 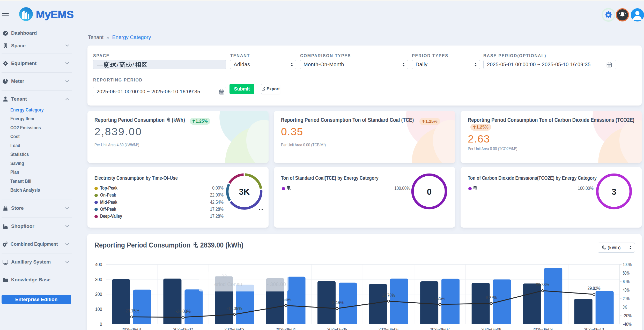 What do you see at coordinates (627, 324) in the screenshot?
I see `svg-text: -40%` at bounding box center [627, 324].